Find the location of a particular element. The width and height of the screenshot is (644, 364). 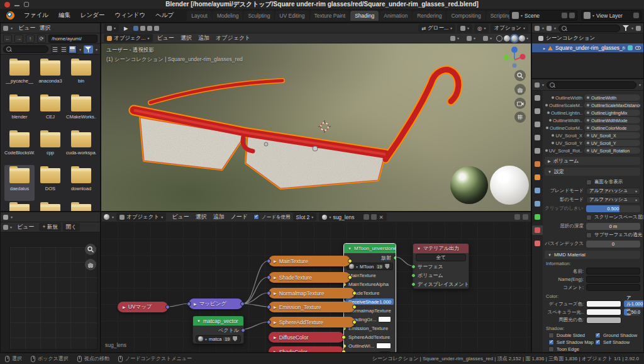

custom-property-target: UV_Scroll_Y is located at coordinates (613, 143).